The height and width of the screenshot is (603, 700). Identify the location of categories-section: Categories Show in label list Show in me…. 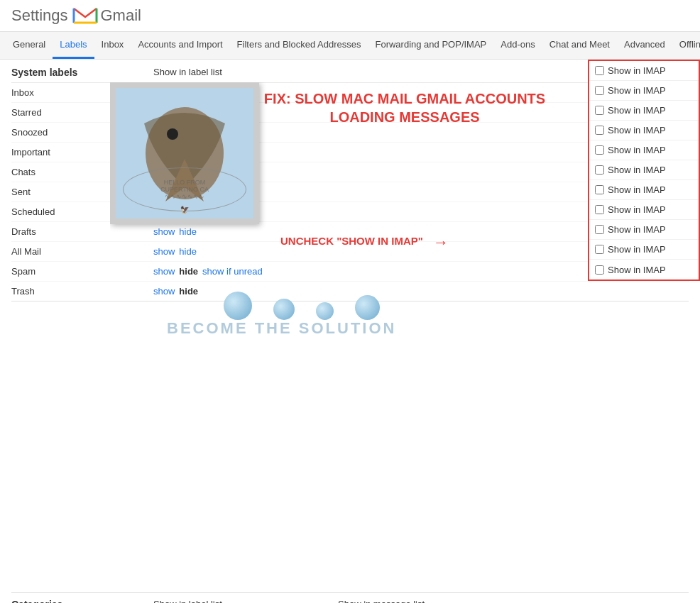
(350, 597).